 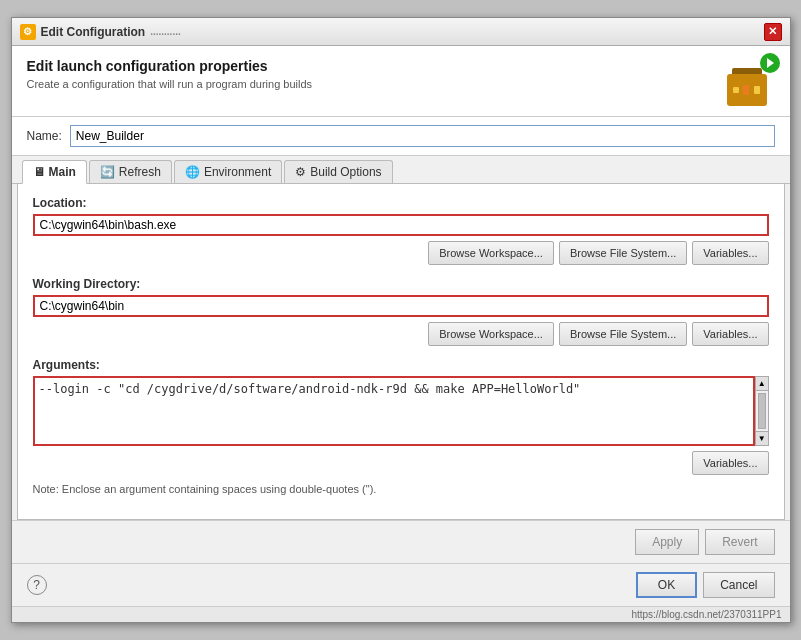 What do you see at coordinates (491, 334) in the screenshot?
I see `workdir-browse-workspace-button: Browse Workspace...` at bounding box center [491, 334].